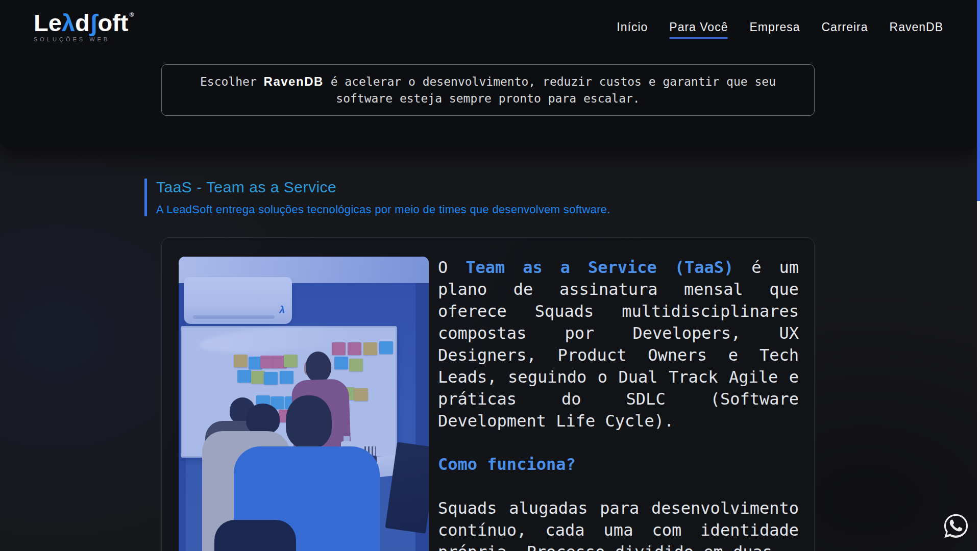 The width and height of the screenshot is (980, 551). What do you see at coordinates (632, 30) in the screenshot?
I see `nav-item-inicio: Início` at bounding box center [632, 30].